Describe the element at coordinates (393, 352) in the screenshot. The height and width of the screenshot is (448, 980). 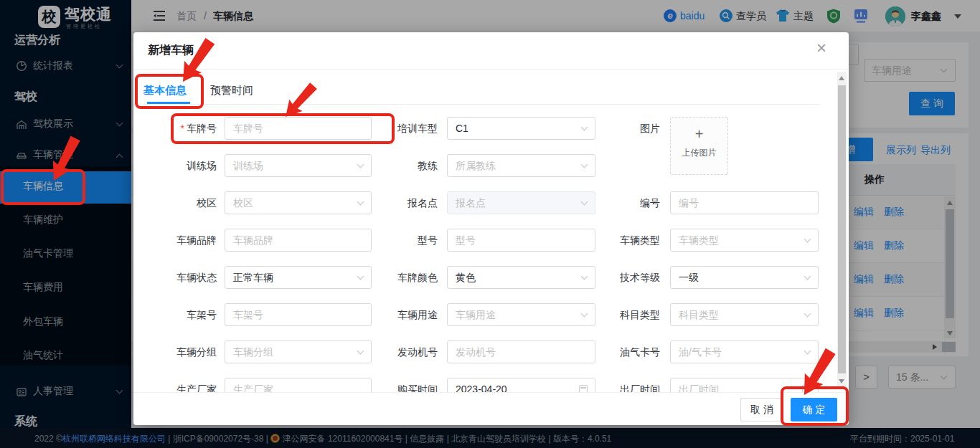
I see `field-label-engine-number: 发动机号` at that location.